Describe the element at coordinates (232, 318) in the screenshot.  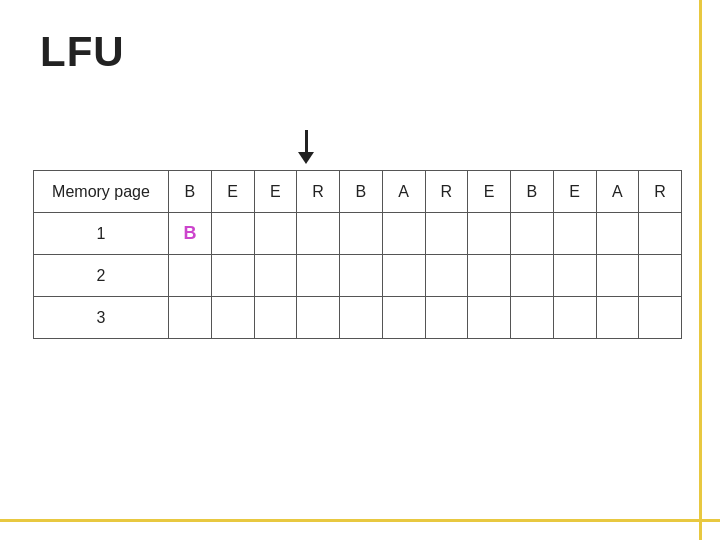
I see `cell-r3-c1` at that location.